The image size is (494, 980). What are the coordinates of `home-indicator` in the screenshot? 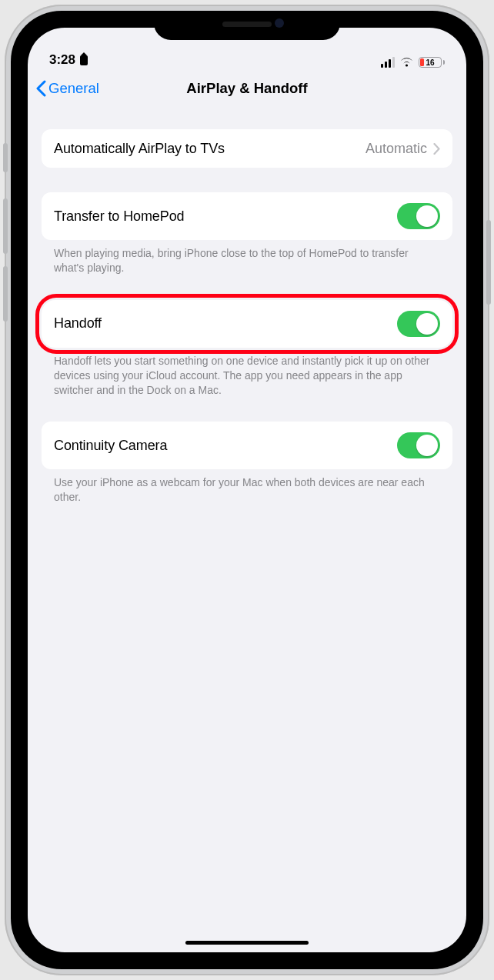 It's located at (247, 943).